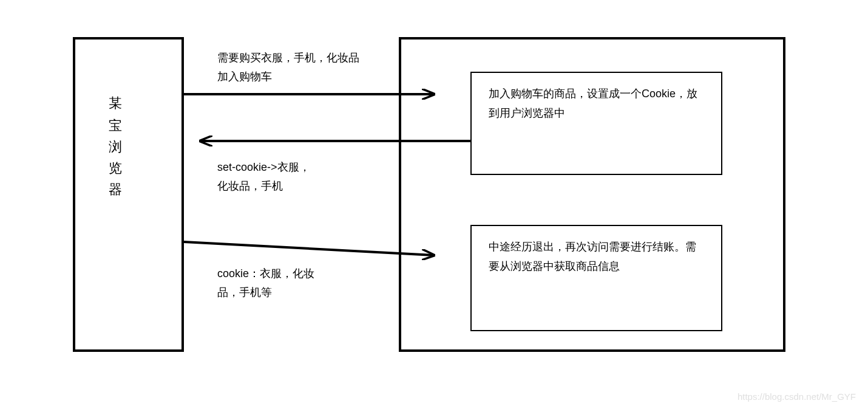 Image resolution: width=868 pixels, height=409 pixels. I want to click on response-label: set-cookie->衣服，化妆品，手机, so click(284, 176).